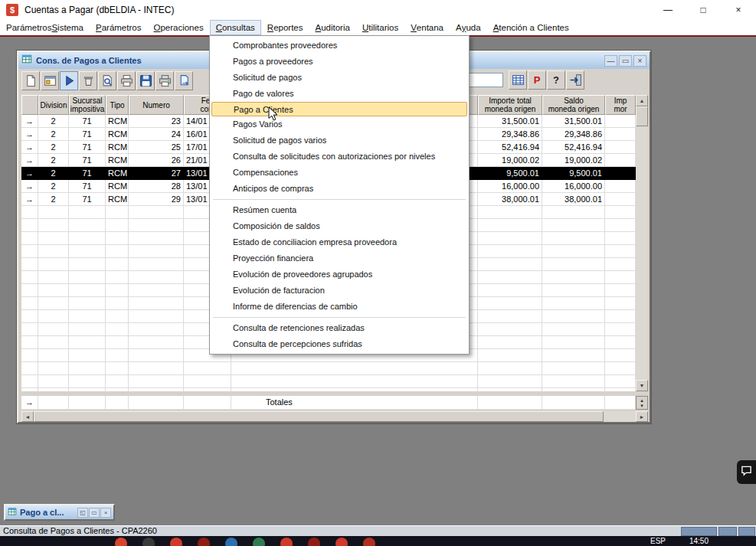  Describe the element at coordinates (339, 124) in the screenshot. I see `menu-item-pagos-varios: Pagos Varios` at that location.